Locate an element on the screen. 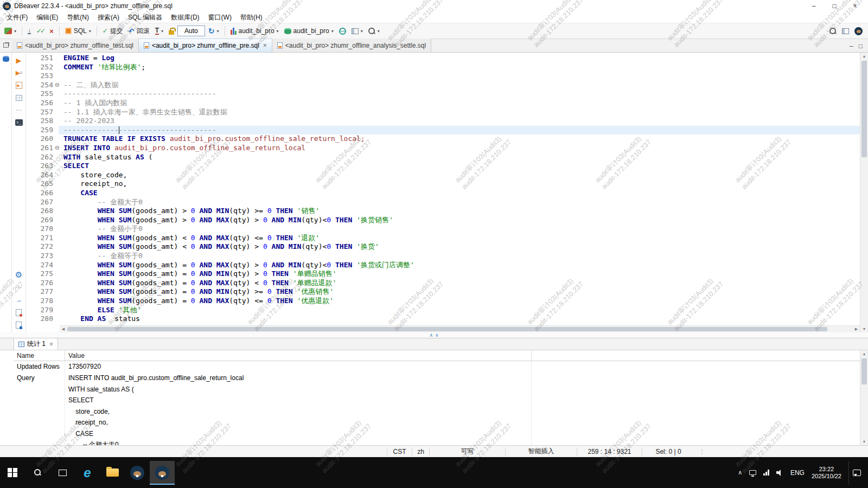  open-console-button: >_ is located at coordinates (19, 123).